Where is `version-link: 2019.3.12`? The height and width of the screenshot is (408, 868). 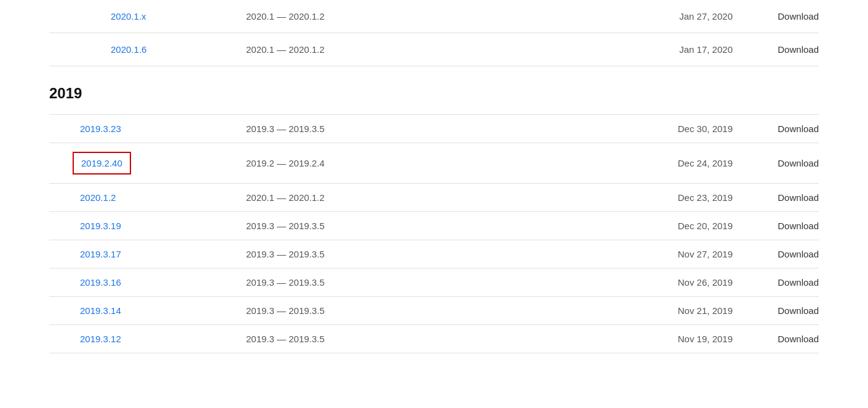 version-link: 2019.3.12 is located at coordinates (101, 339).